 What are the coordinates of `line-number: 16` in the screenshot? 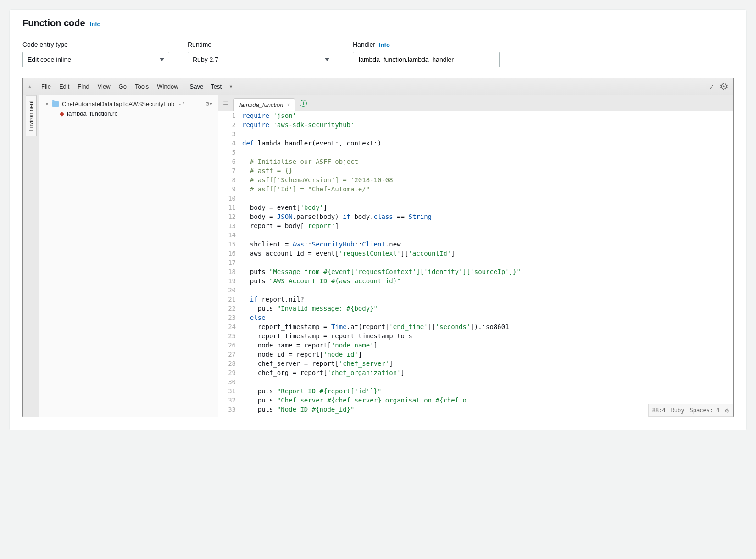 It's located at (229, 253).